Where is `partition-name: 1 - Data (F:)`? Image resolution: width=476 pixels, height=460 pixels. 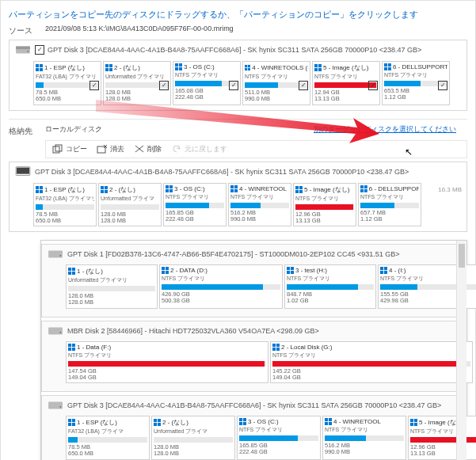
partition-name: 1 - Data (F:) is located at coordinates (93, 347).